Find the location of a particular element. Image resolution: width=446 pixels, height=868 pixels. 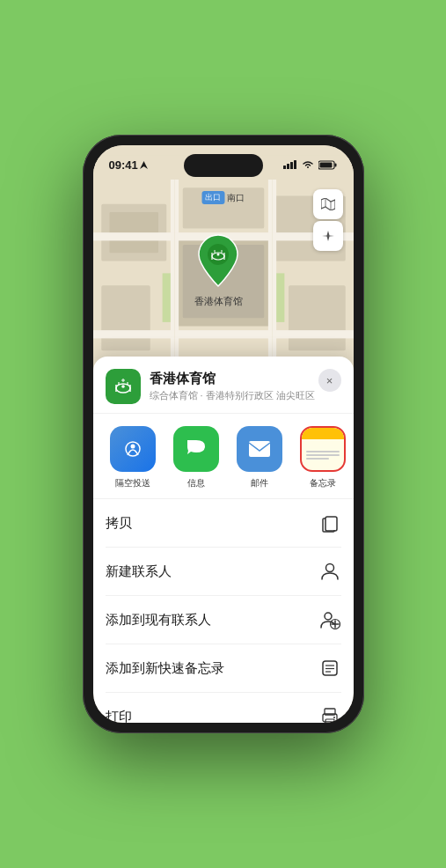

location-marker: 香港体育馆 is located at coordinates (218, 271).